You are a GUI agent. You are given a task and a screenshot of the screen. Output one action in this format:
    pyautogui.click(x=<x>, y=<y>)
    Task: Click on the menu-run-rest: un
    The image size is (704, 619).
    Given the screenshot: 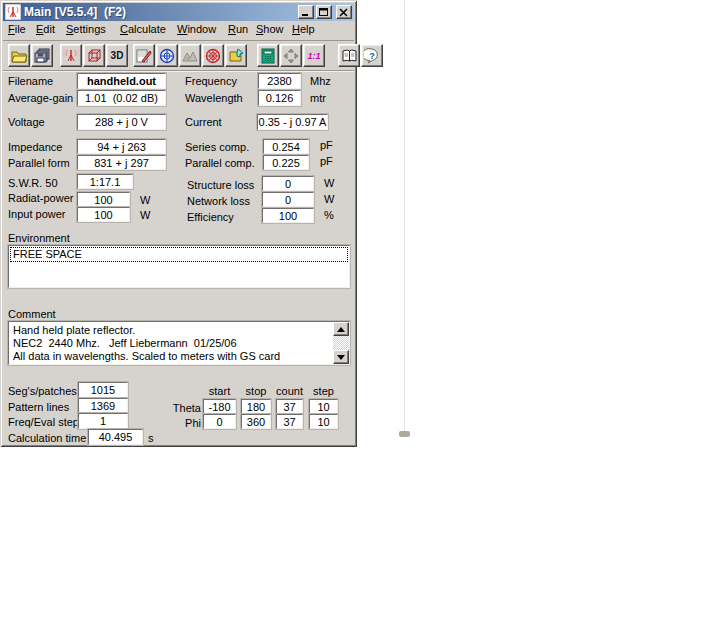 What is the action you would take?
    pyautogui.click(x=242, y=29)
    